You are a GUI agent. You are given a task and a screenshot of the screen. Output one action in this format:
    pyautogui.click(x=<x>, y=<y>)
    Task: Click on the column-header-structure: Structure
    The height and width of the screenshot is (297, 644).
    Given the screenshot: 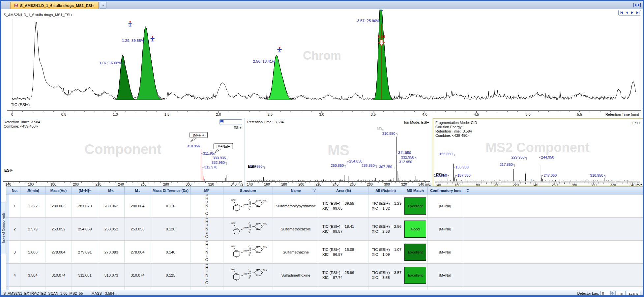 What is the action you would take?
    pyautogui.click(x=248, y=191)
    